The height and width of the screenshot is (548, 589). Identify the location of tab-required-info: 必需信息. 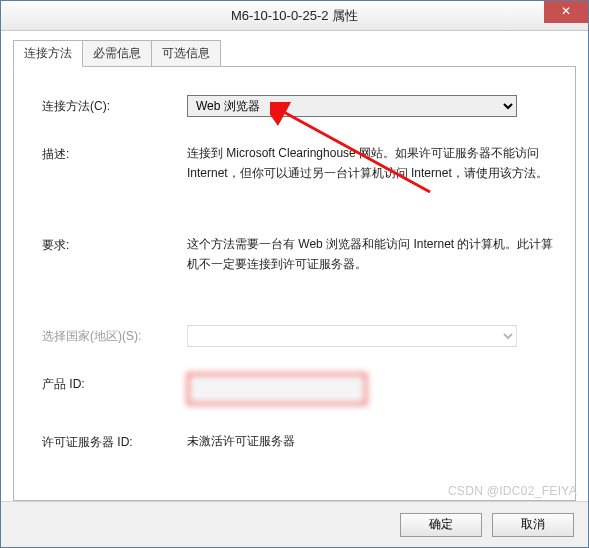
(117, 54).